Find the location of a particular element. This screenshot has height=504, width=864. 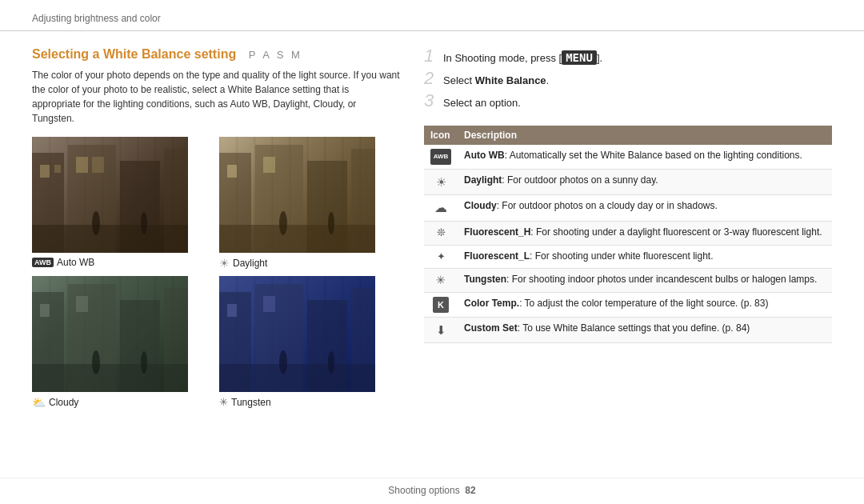

desc-cell-fluor-l: Fluorescent_L: For shooting under white … is located at coordinates (645, 256).